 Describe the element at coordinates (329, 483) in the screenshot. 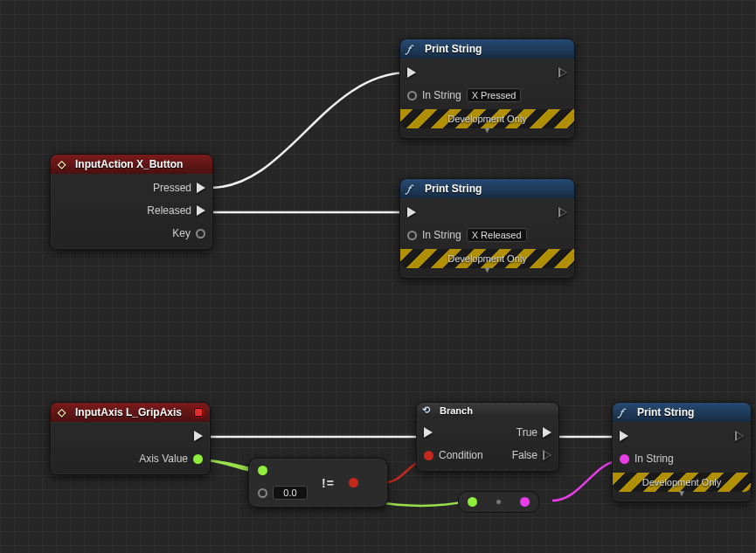

I see `notequal-icon: !=` at that location.